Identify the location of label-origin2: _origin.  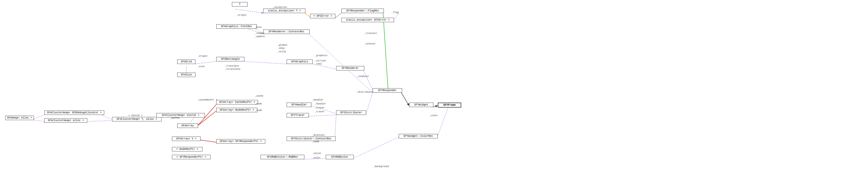
(203, 56).